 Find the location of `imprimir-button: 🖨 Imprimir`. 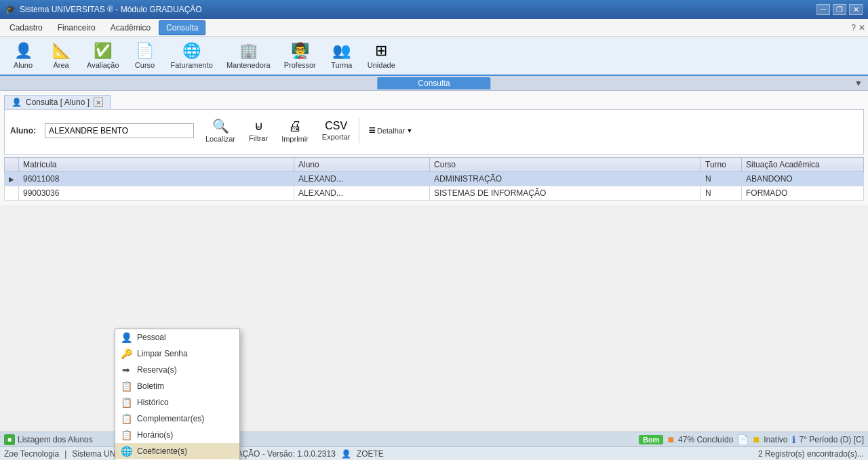

imprimir-button: 🖨 Imprimir is located at coordinates (295, 131).